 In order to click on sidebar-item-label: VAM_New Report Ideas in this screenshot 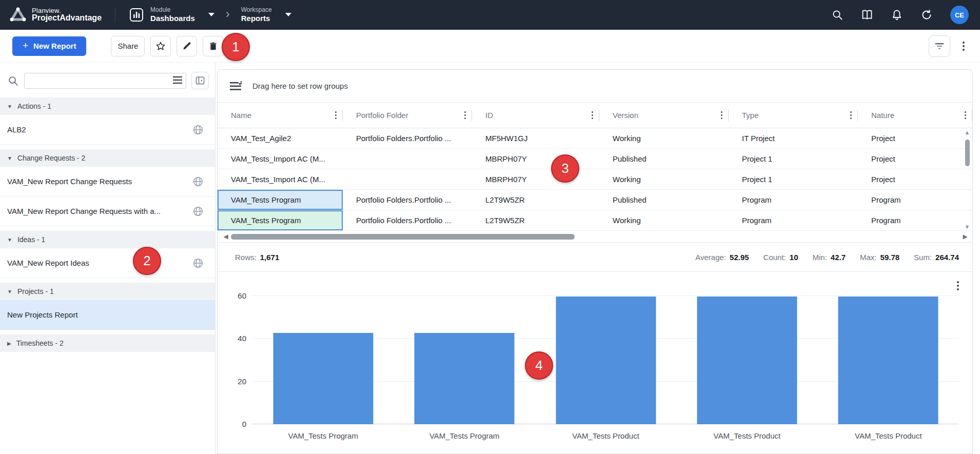, I will do `click(100, 263)`.